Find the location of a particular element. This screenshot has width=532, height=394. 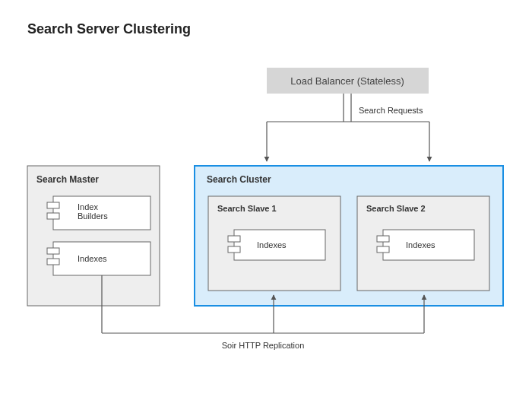

index-builders-component: IndexBuilders is located at coordinates (99, 213).